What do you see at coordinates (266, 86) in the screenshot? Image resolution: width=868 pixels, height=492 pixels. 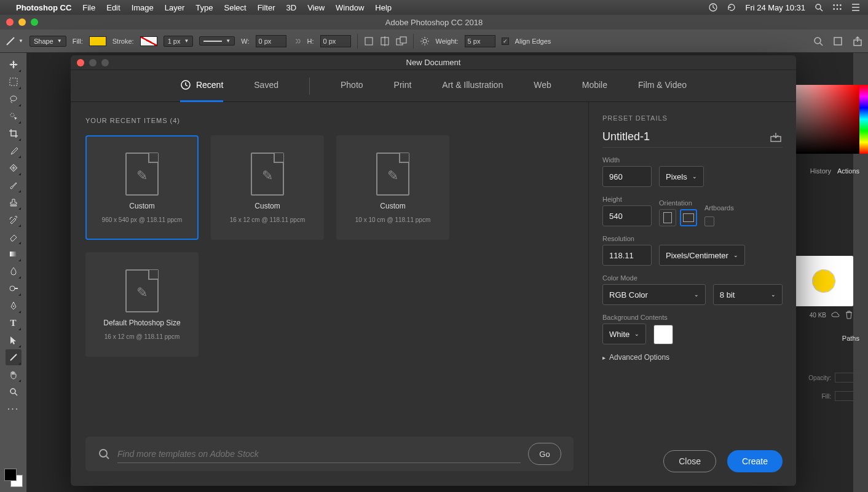 I see `tab-saved: Saved` at bounding box center [266, 86].